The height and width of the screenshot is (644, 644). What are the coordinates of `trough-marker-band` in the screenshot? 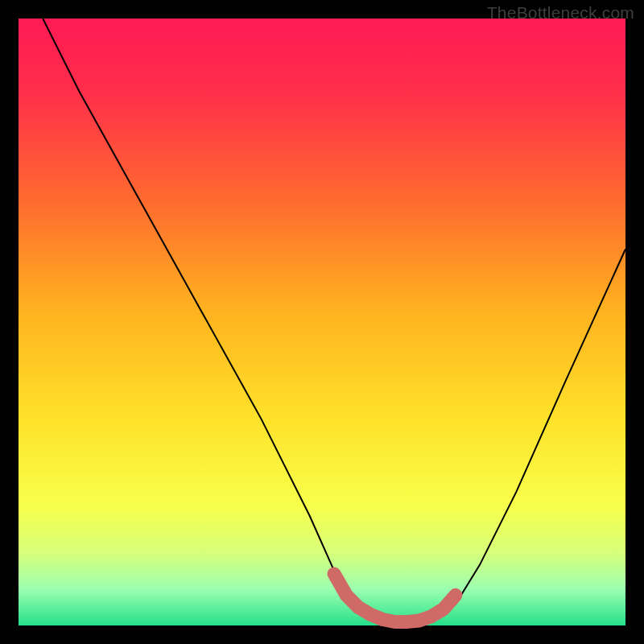 It's located at (394, 598).